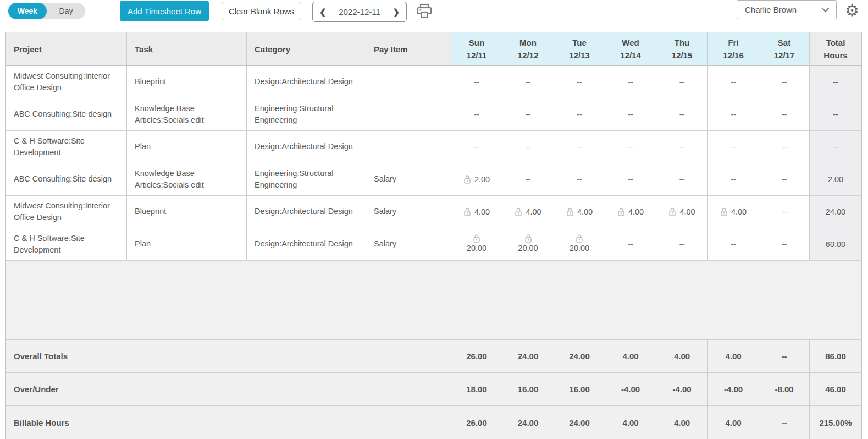 This screenshot has height=439, width=868. Describe the element at coordinates (164, 11) in the screenshot. I see `add-timesheet-row-button: Add Timesheet Row` at that location.